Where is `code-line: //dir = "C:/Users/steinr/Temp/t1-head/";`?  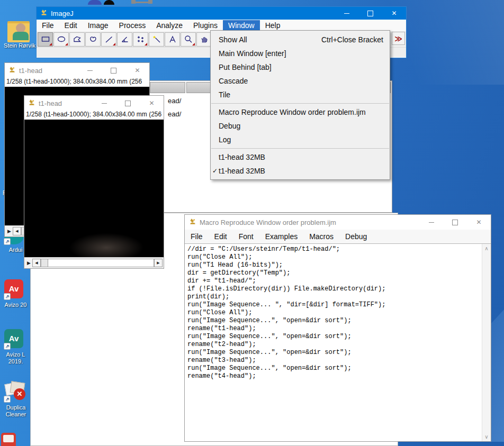
code-line: //dir = "C:/Users/steinr/Temp/t1-head/"; is located at coordinates (333, 250).